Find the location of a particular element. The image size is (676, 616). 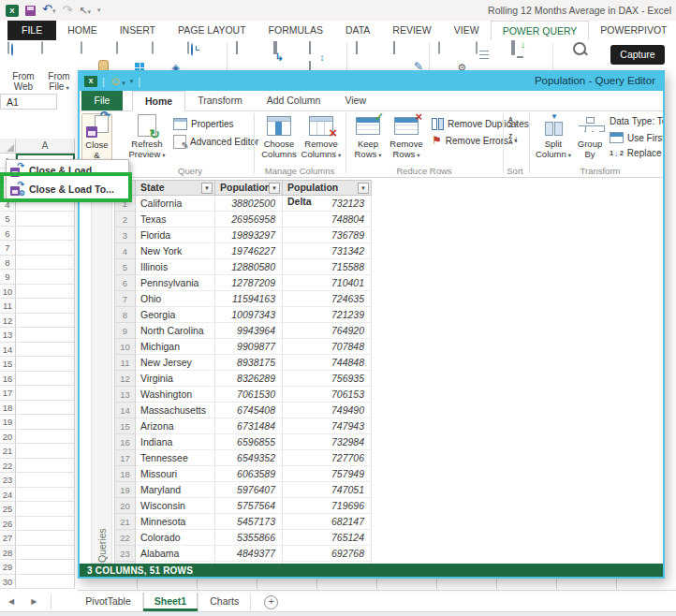

state-cell: Arizona is located at coordinates (176, 427).